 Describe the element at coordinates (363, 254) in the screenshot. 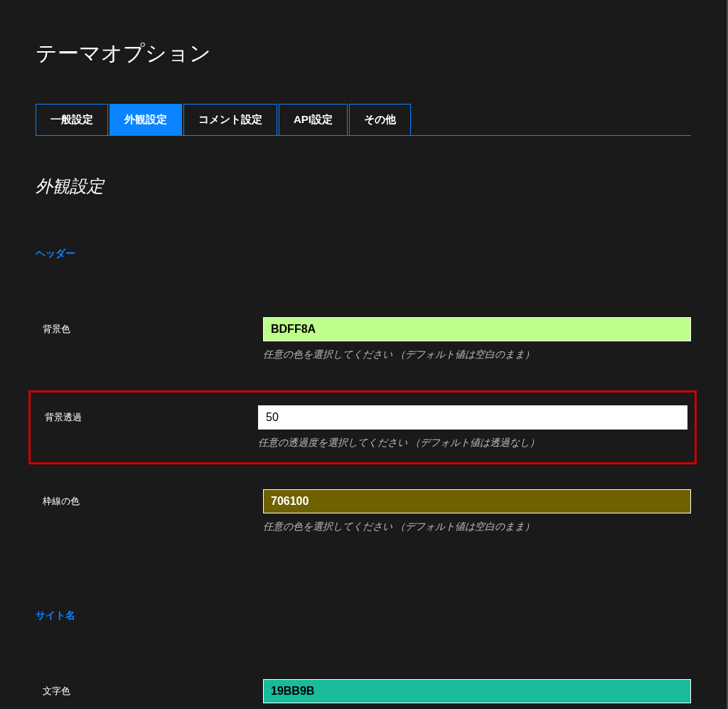

I see `subsection-header: ヘッダー` at that location.